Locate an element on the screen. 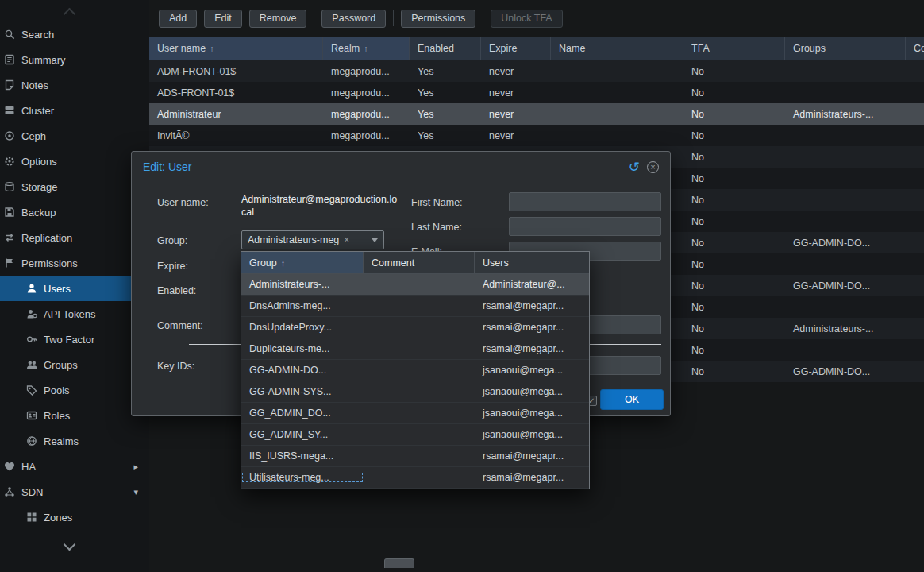 Image resolution: width=924 pixels, height=572 pixels. table-row: ADS-FRONT-01$megaprodu...YesneverNo is located at coordinates (537, 92).